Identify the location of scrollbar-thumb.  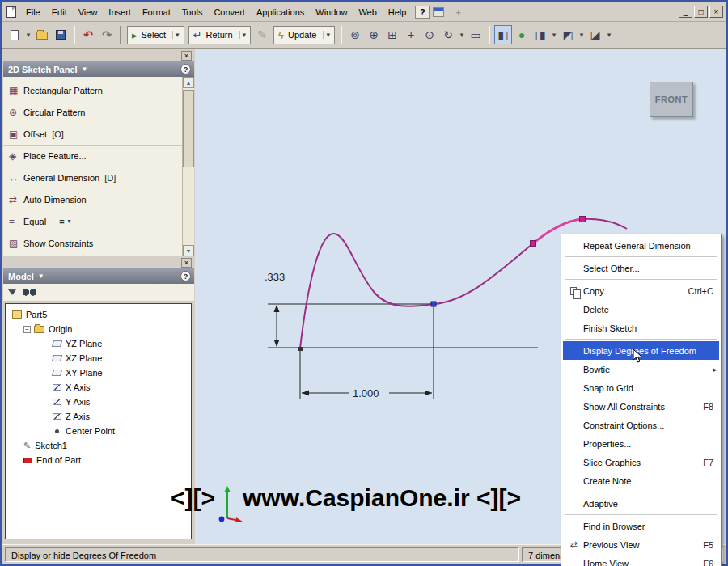
(188, 129).